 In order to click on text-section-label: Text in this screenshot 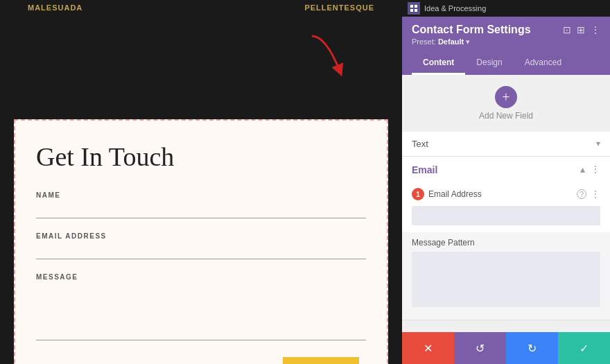, I will do `click(420, 144)`.